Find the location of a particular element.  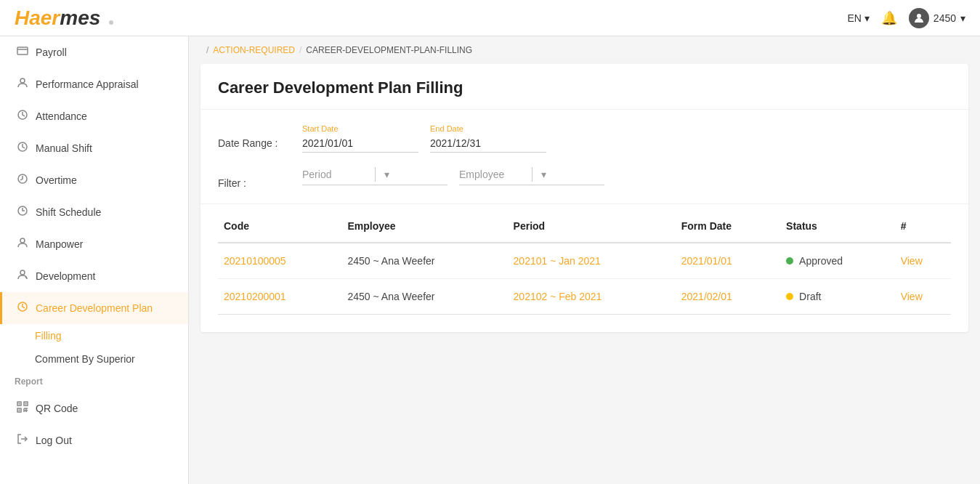

end-date-input is located at coordinates (488, 144).